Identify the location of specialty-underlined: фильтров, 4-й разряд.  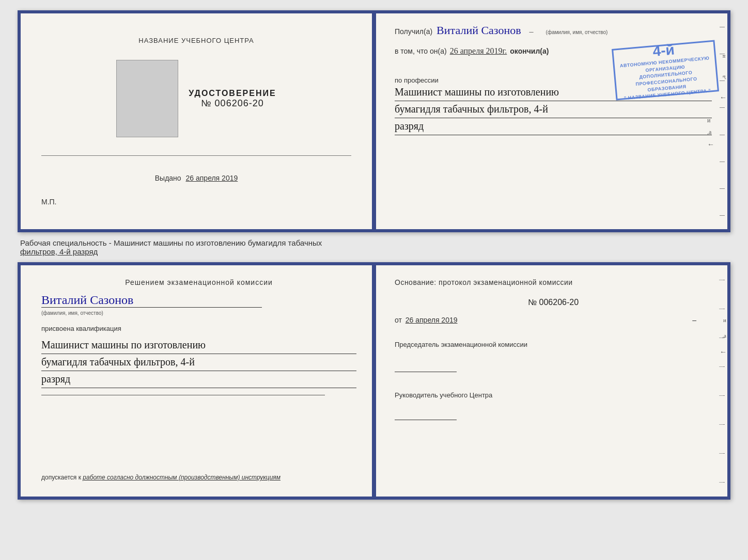
(59, 252).